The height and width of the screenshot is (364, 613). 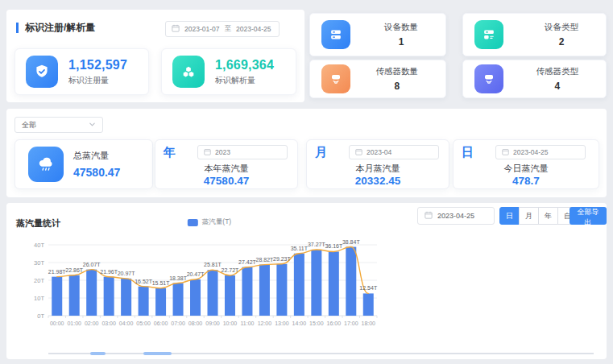 What do you see at coordinates (57, 324) in the screenshot?
I see `svg-text: 00:00` at bounding box center [57, 324].